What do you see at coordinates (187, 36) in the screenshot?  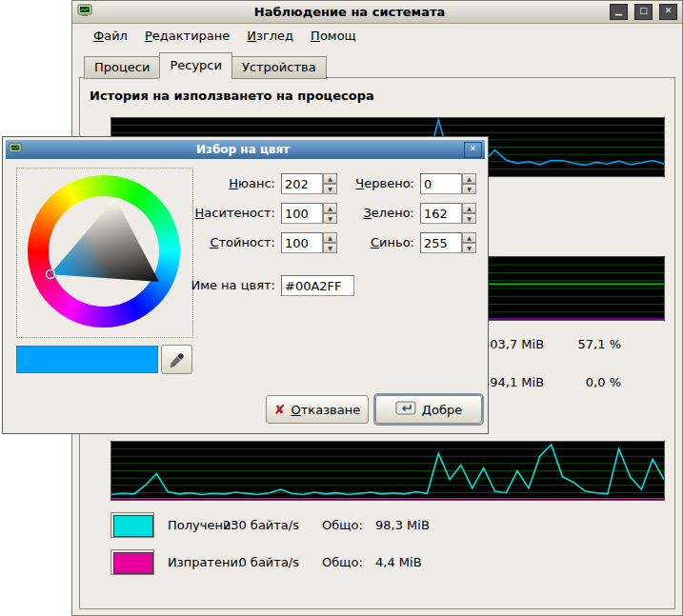 I see `menu-edit: Редактиране` at bounding box center [187, 36].